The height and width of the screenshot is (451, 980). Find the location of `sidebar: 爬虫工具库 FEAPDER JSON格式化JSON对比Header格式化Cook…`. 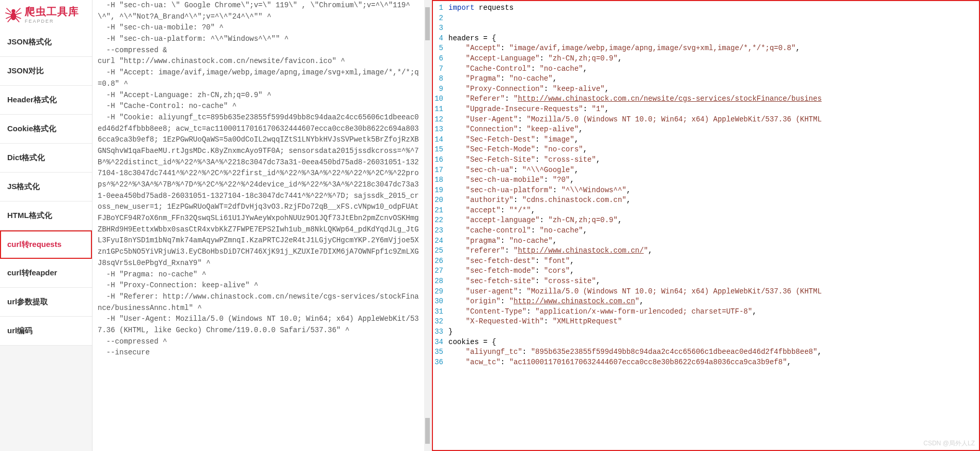

sidebar: 爬虫工具库 FEAPDER JSON格式化JSON对比Header格式化Cook… is located at coordinates (46, 225).